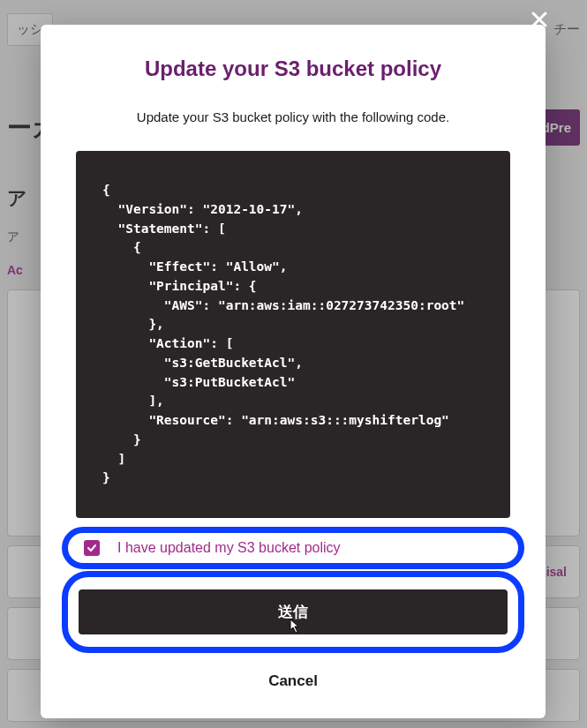 This screenshot has height=728, width=587. Describe the element at coordinates (293, 679) in the screenshot. I see `cancel-button: Cancel` at that location.